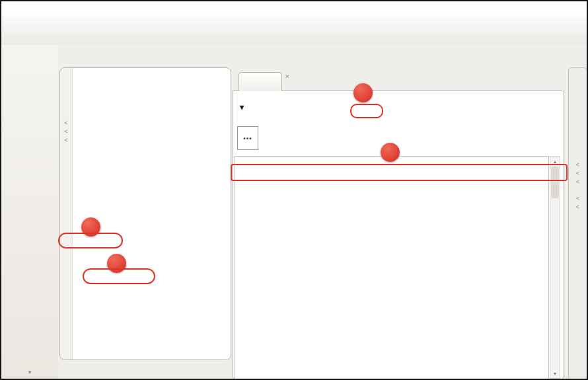 This screenshot has width=588, height=380. What do you see at coordinates (30, 58) in the screenshot?
I see `subiekt-logo` at bounding box center [30, 58].